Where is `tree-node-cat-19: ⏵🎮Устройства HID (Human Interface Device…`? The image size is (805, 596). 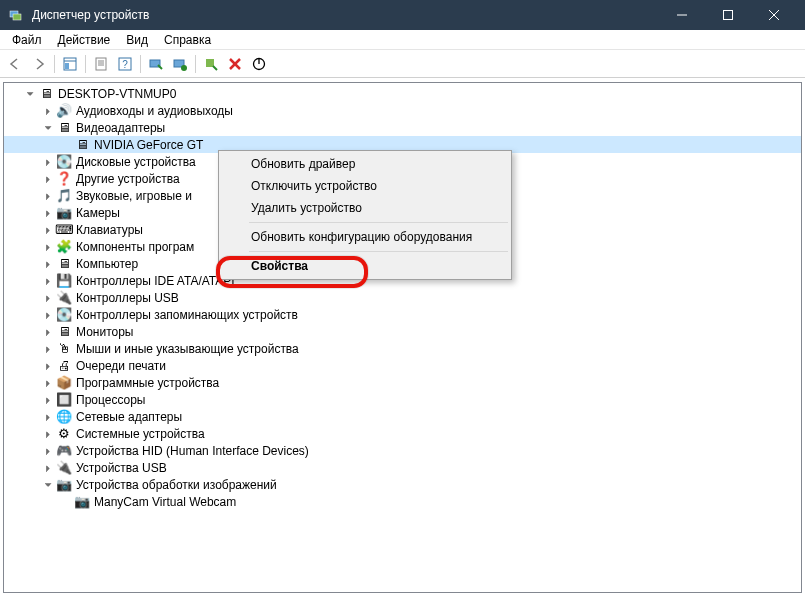 tree-node-cat-19: ⏵🎮Устройства HID (Human Interface Device… is located at coordinates (402, 450).